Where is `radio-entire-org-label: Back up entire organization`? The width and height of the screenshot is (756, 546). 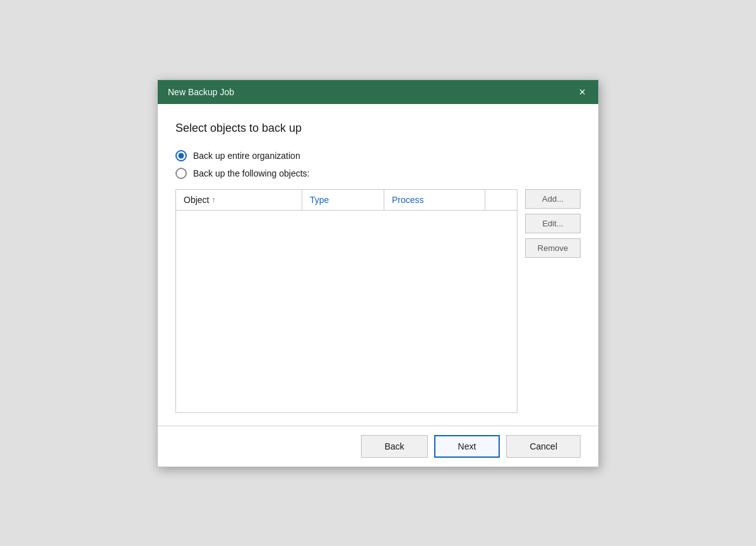 radio-entire-org-label: Back up entire organization is located at coordinates (247, 156).